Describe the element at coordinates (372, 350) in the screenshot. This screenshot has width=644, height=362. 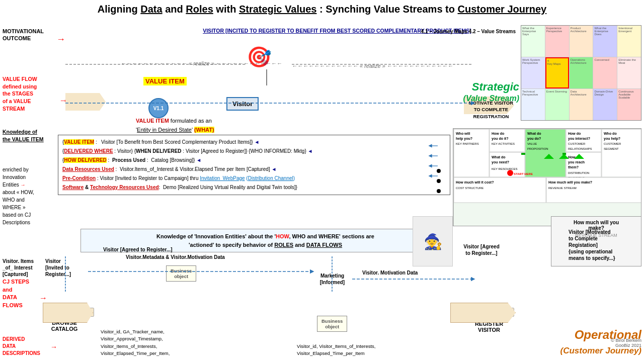
I see `data-desc-2: Visitor_id, Visitor_Items_of_Interests, …` at that location.